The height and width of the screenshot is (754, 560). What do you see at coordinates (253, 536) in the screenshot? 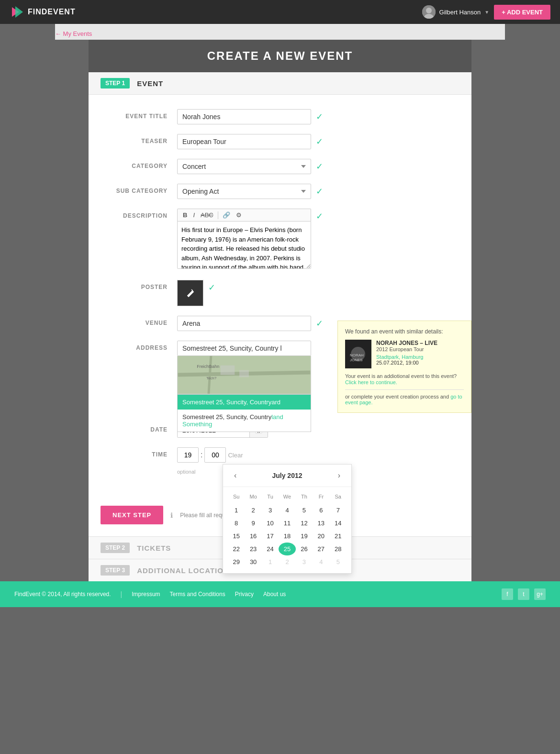
I see `cal-day-16: 16` at bounding box center [253, 536].